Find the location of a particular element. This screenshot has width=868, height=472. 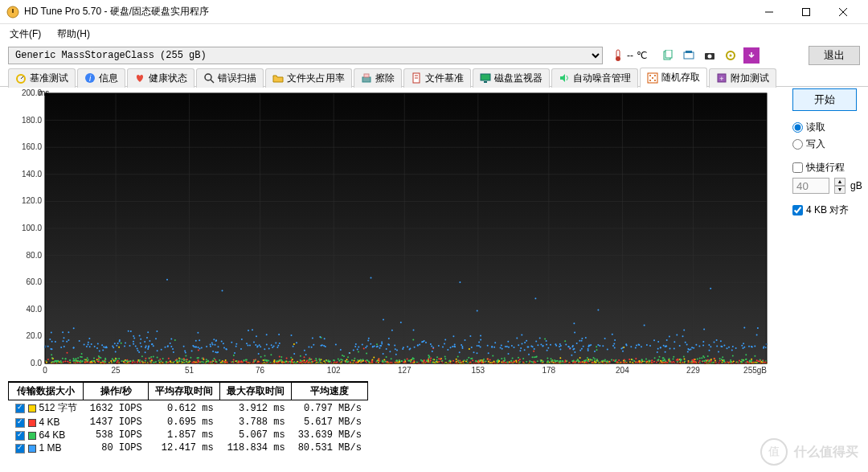

menu-file: 文件(F) is located at coordinates (26, 34).